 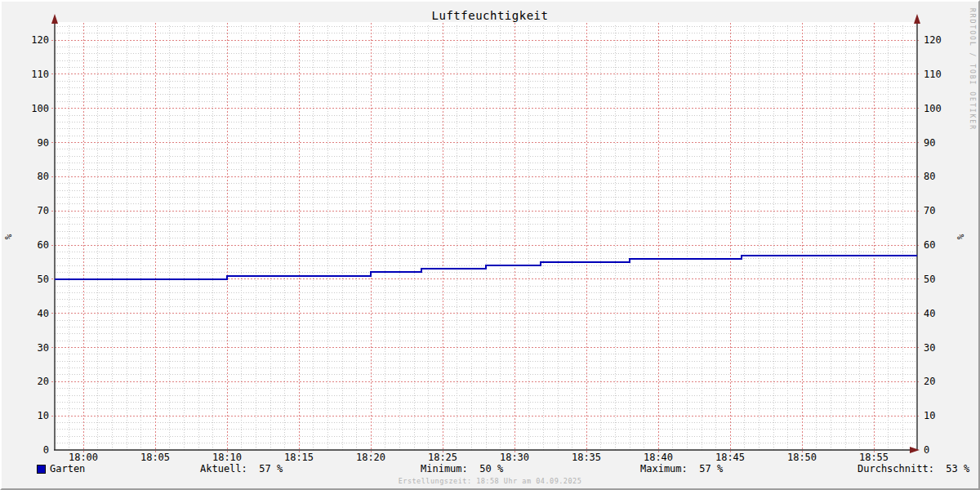 I want to click on y-tick-label-right: 30, so click(x=940, y=348).